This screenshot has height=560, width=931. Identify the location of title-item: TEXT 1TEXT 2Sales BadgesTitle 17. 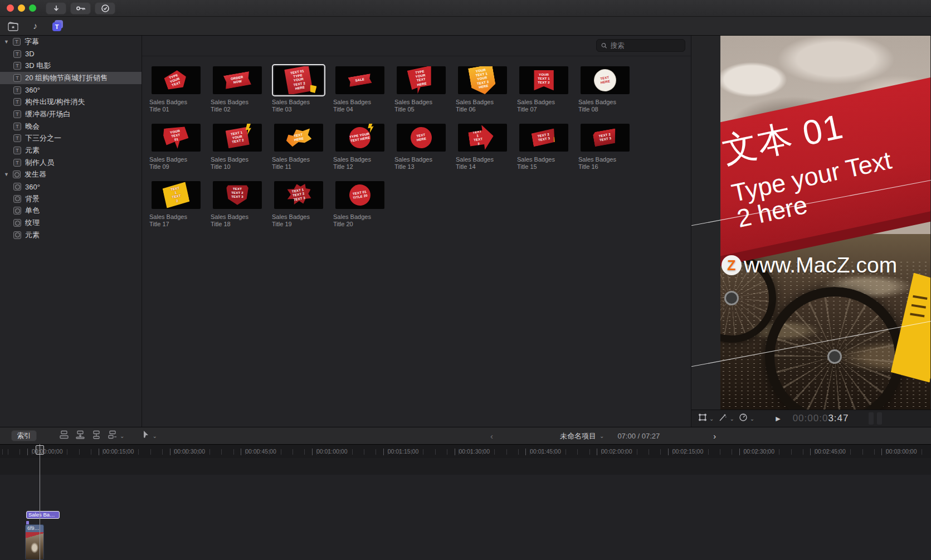
(176, 203).